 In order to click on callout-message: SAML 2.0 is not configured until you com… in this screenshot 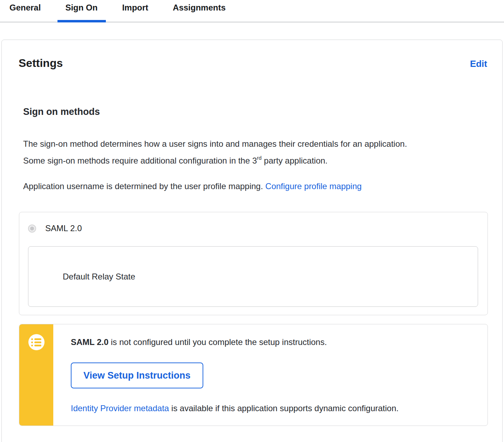, I will do `click(235, 342)`.